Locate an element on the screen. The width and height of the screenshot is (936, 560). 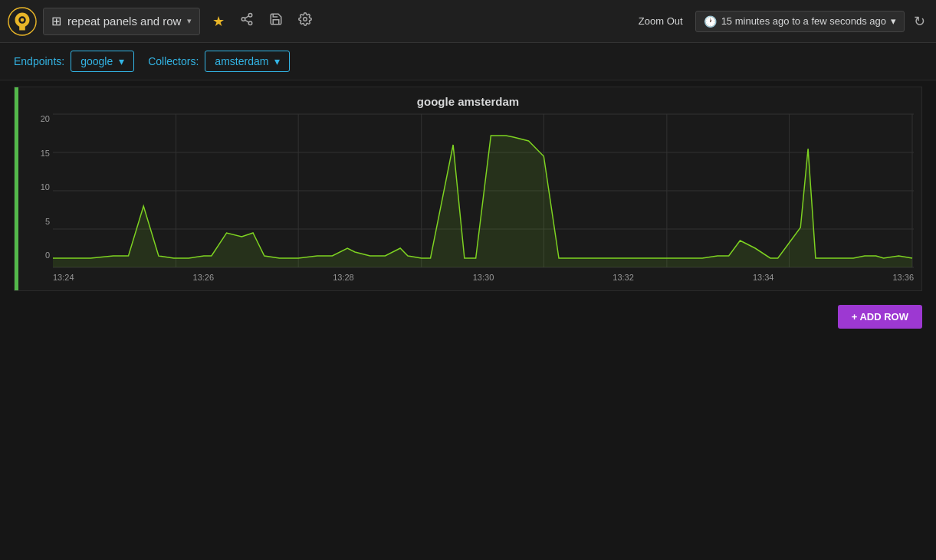
x-axis-labels: 13:24 13:26 13:28 13:30 13:32 13:34 13:3… is located at coordinates (483, 278).